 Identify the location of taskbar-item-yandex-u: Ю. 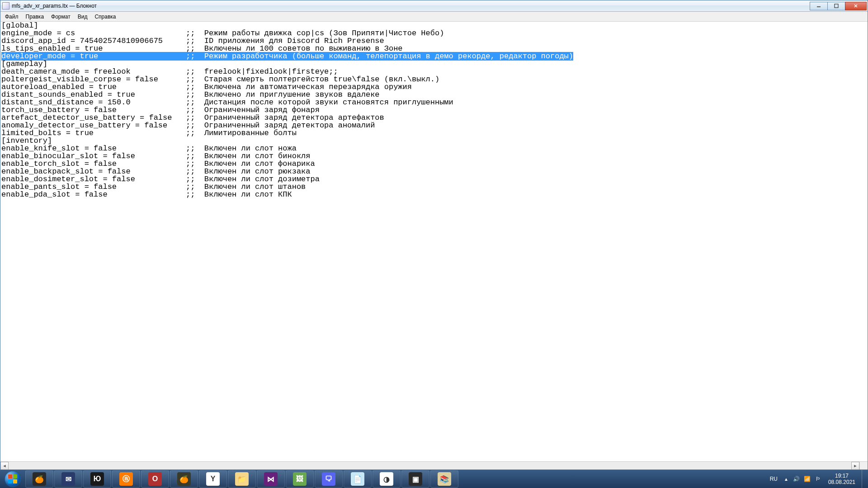
(97, 479).